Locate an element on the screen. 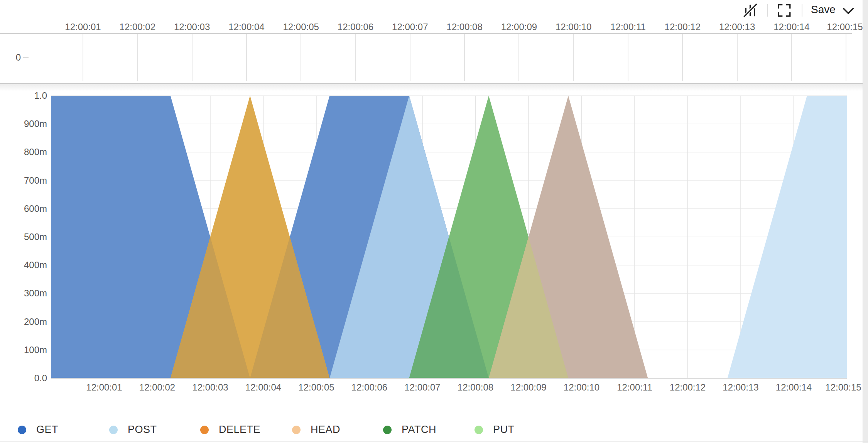  y-axis-tick-label: 700m is located at coordinates (29, 181).